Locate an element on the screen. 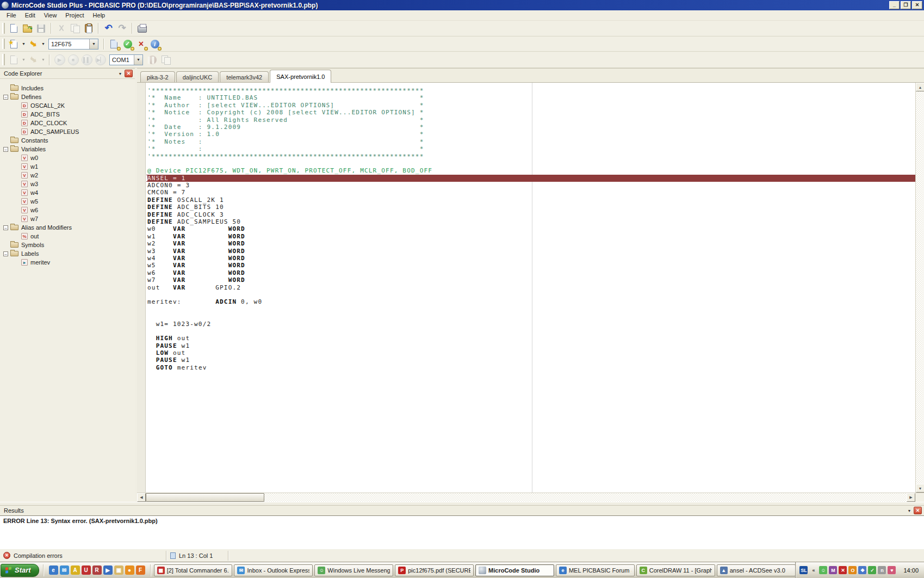  code-line: ADCON0 = 3 is located at coordinates (531, 185).